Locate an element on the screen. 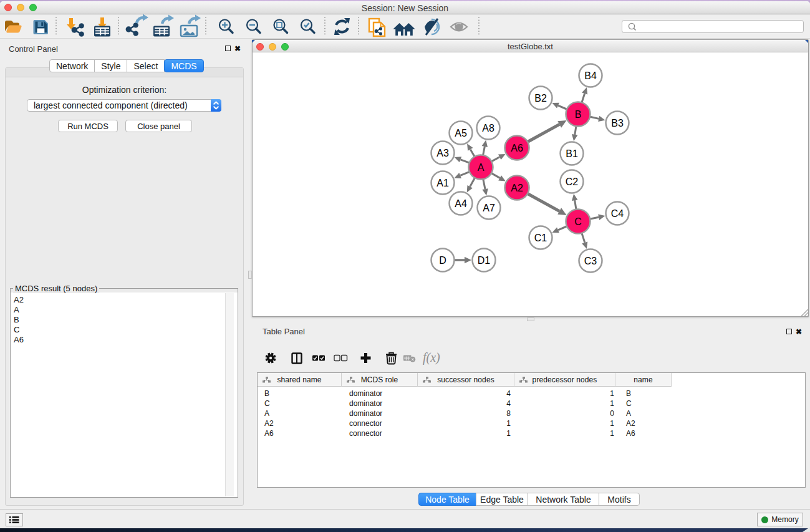  svg-text: C1 is located at coordinates (541, 238).